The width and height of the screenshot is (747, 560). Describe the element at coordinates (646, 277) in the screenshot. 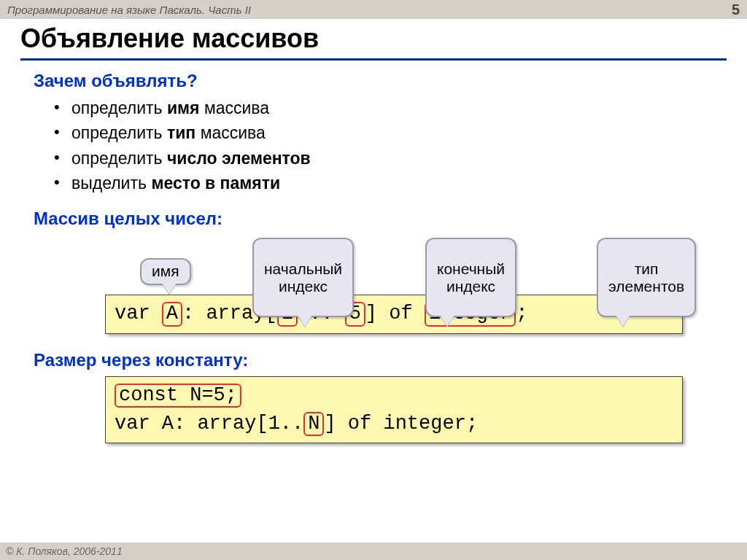

I see `callout-elem-type: тип элементов` at that location.